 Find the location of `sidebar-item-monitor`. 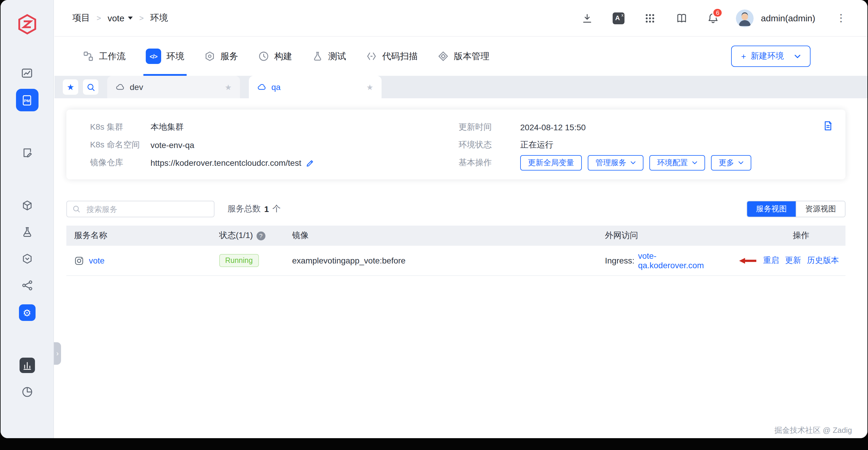

sidebar-item-monitor is located at coordinates (27, 365).